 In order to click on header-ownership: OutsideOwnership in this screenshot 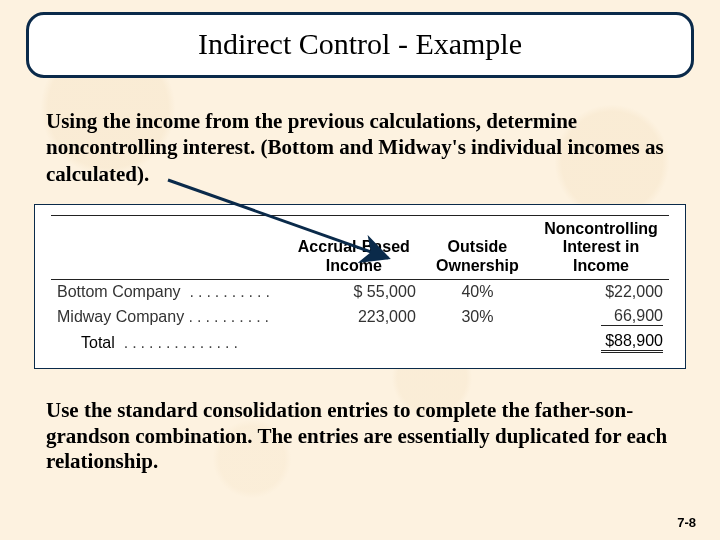, I will do `click(478, 248)`.